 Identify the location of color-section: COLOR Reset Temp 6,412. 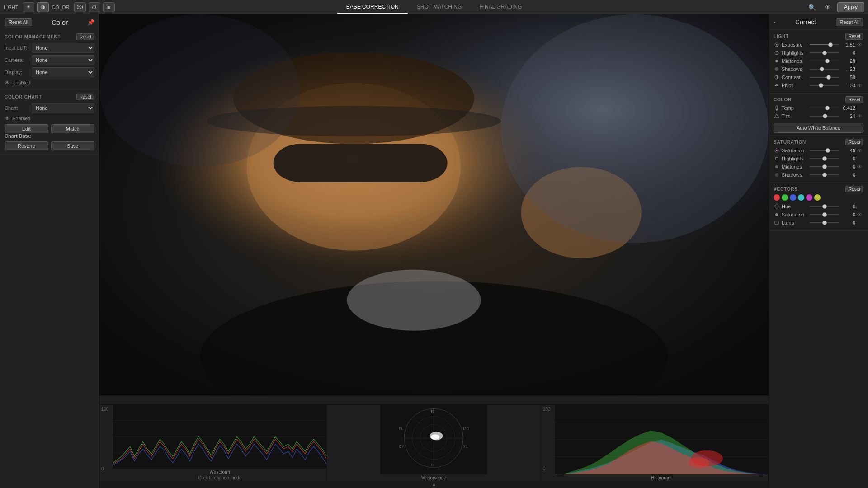
(818, 115).